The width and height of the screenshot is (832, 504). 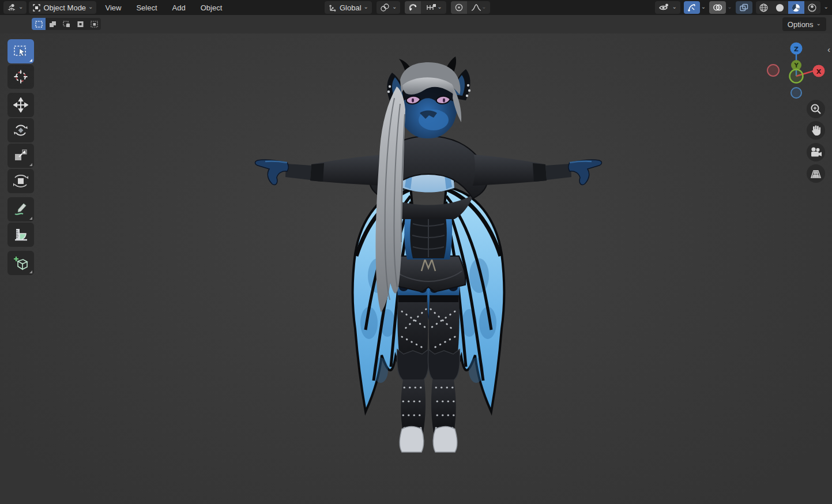 I want to click on shorts, so click(x=428, y=274).